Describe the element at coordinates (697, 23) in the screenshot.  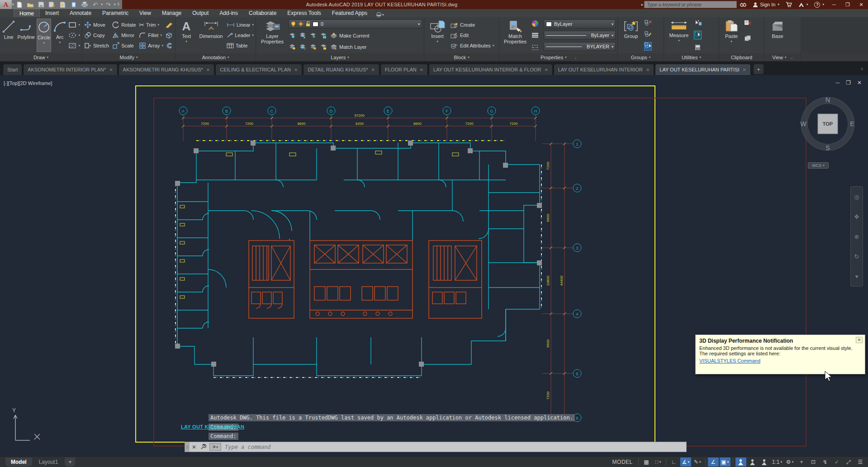
I see `quick-select-icon` at that location.